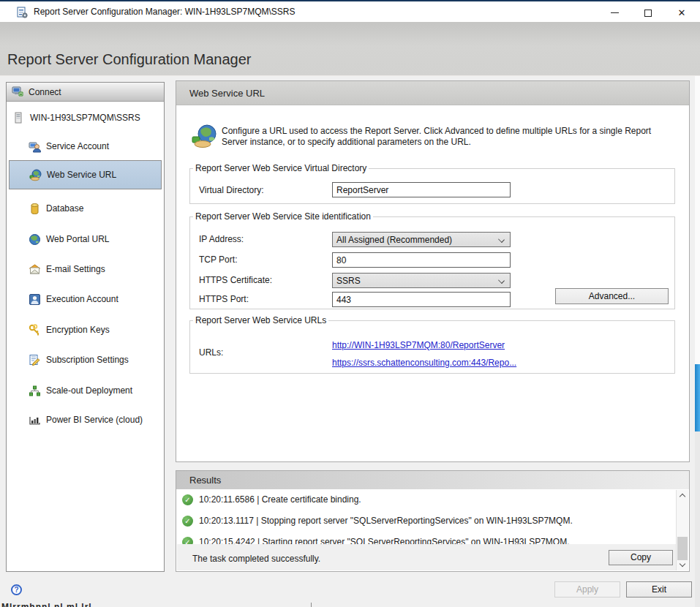  What do you see at coordinates (394, 240) in the screenshot?
I see `ip-address-value: All Assigned (Recommended)` at bounding box center [394, 240].